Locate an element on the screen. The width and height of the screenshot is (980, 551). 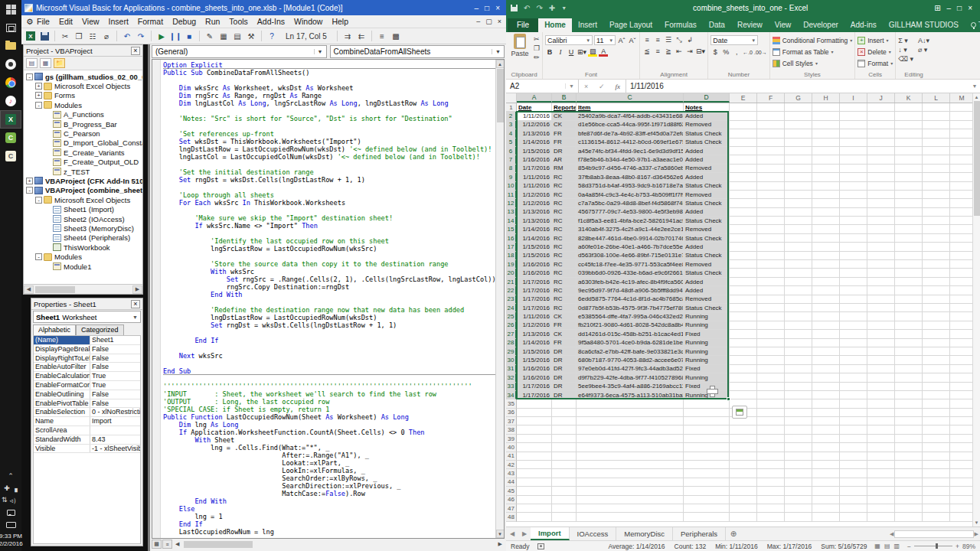
grid-cell-C34: e64f9373-6eca-4575-a113-510ab31ba5a0 is located at coordinates (630, 395).